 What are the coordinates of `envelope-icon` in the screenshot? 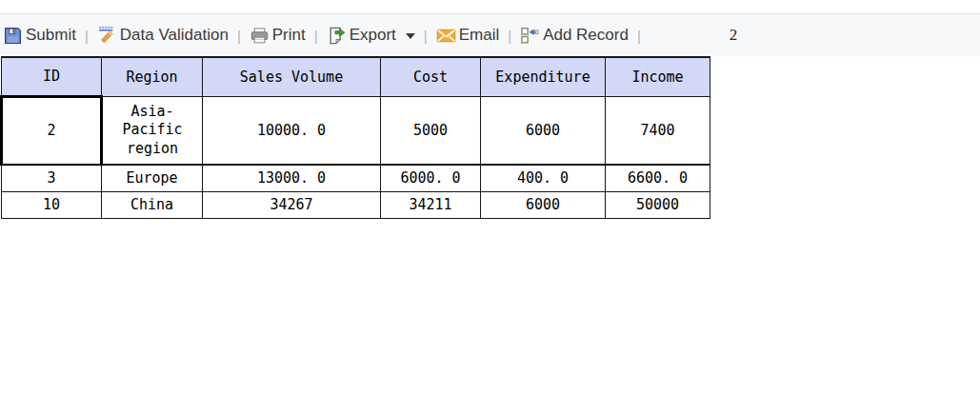 It's located at (446, 36).